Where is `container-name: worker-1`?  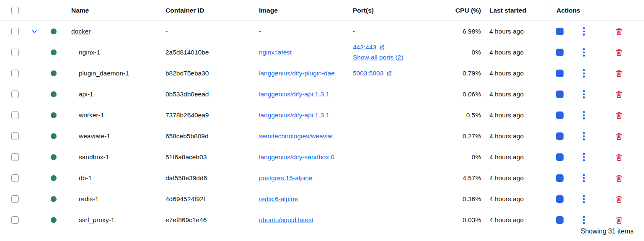 container-name: worker-1 is located at coordinates (91, 115).